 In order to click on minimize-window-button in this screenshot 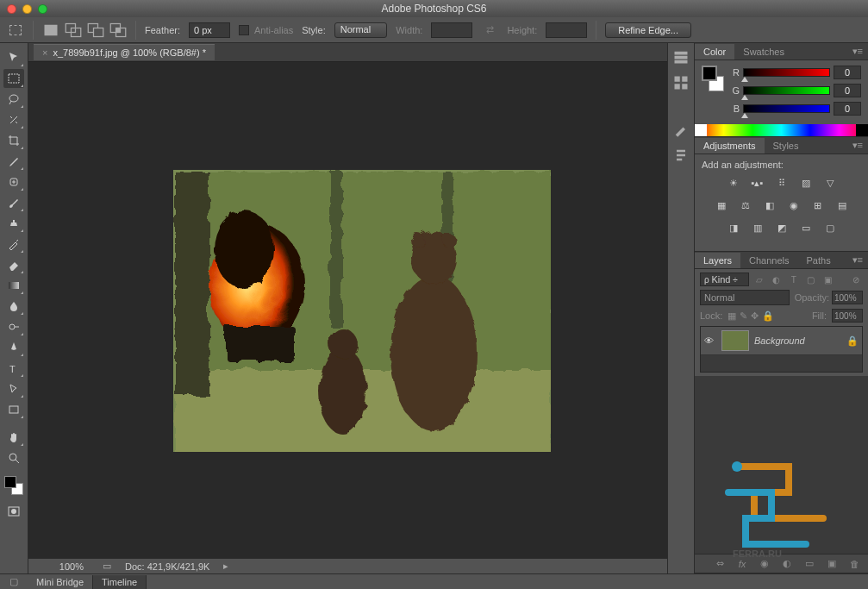, I will do `click(28, 9)`.